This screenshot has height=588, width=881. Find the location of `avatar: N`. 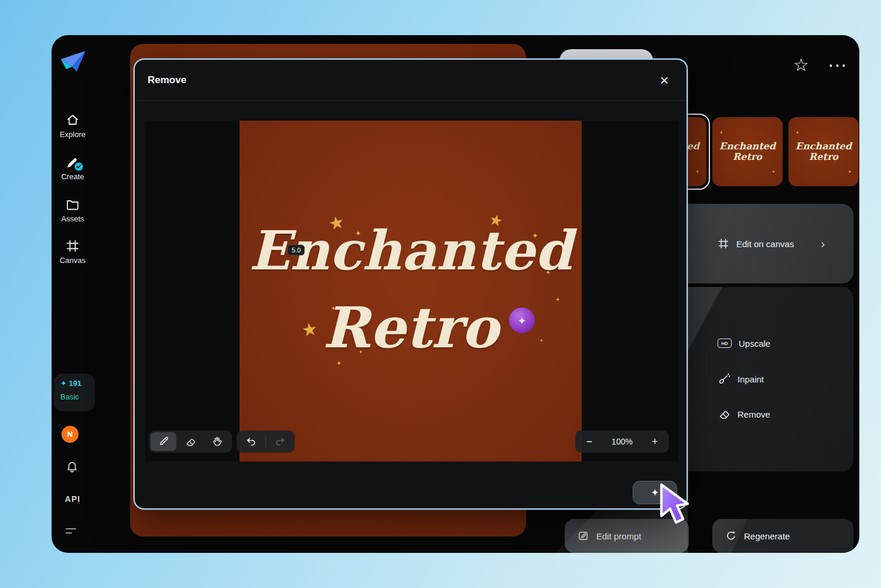

avatar: N is located at coordinates (70, 435).